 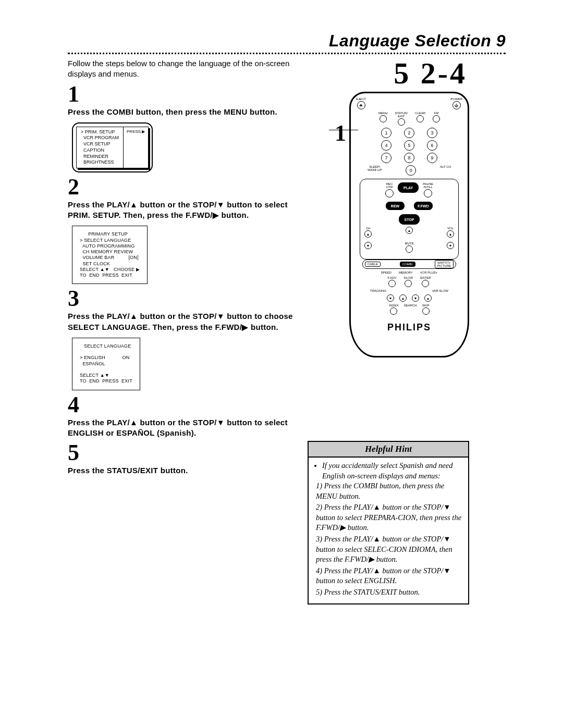 What do you see at coordinates (409, 264) in the screenshot?
I see `mode-bar: CABLE COMBI SIMTXT+ PICTURE` at bounding box center [409, 264].